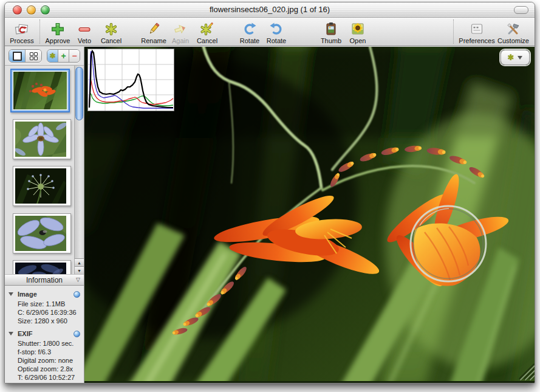 This screenshot has height=392, width=540. I want to click on minus-icon: −, so click(74, 56).